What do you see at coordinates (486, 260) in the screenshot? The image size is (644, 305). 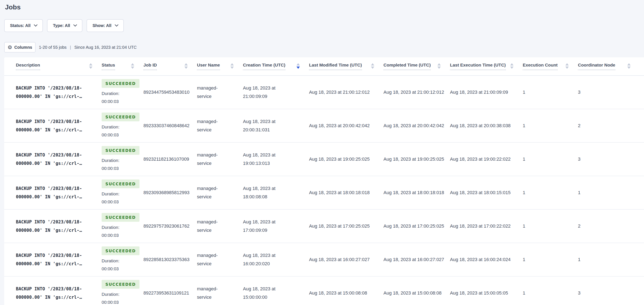 I see `last-execution-time: Aug 18, 2023 at 16:00:24:024` at bounding box center [486, 260].